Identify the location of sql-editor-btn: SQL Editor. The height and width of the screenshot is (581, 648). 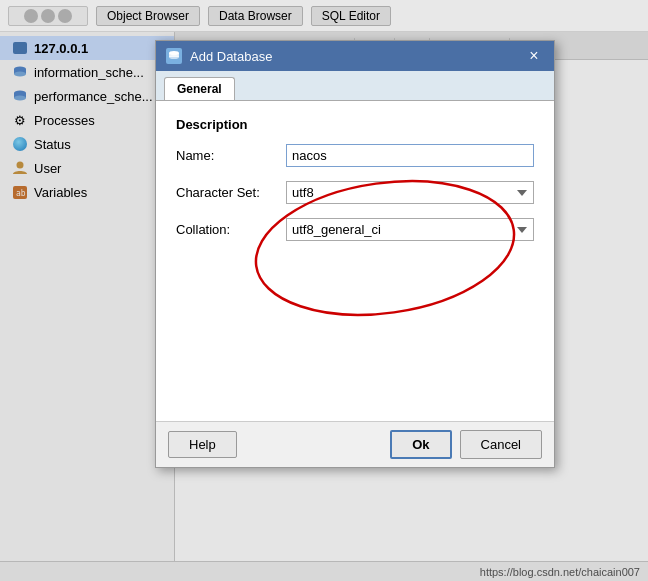
(351, 16).